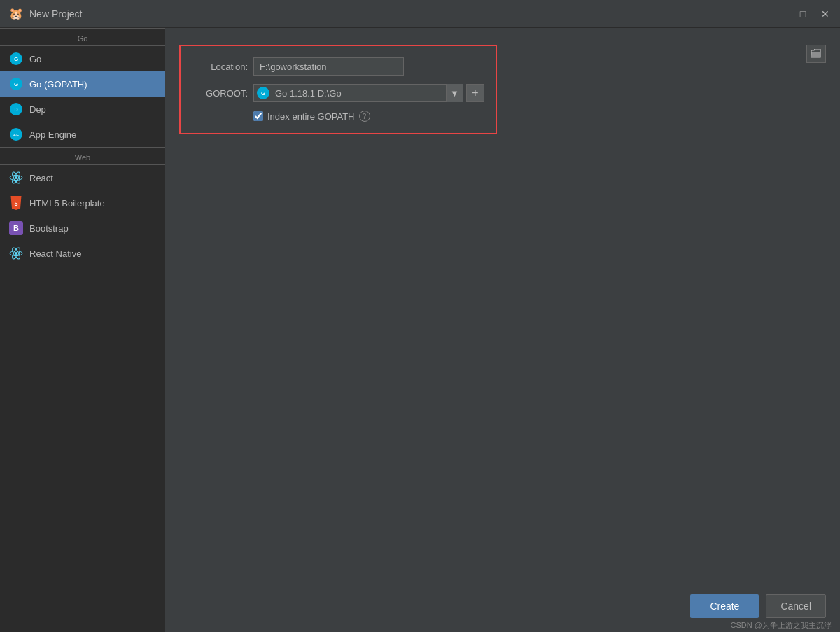 The image size is (840, 632). Describe the element at coordinates (338, 93) in the screenshot. I see `goroot-row: GOROOT: G Go 1.18.1 D:\Go ▼ +` at that location.